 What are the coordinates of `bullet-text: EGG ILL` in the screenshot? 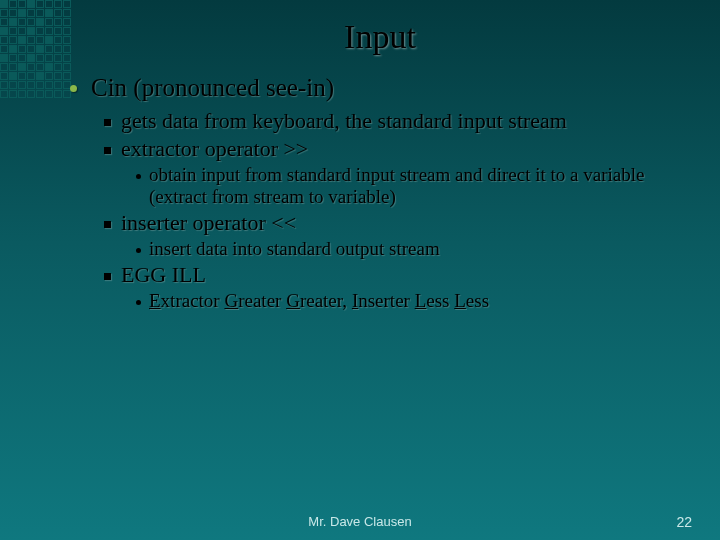 It's located at (164, 275).